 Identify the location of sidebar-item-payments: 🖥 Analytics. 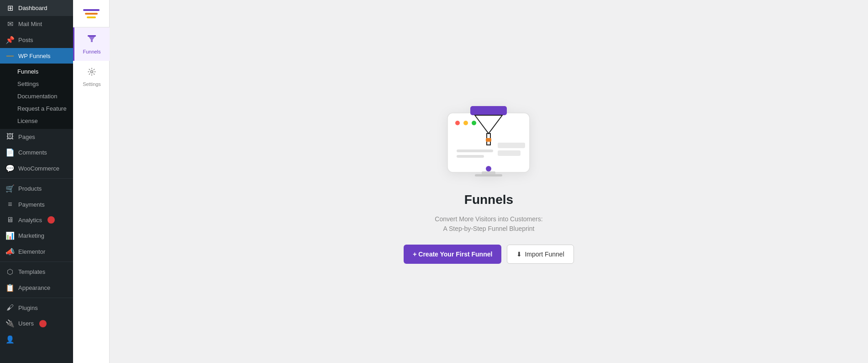
(37, 220).